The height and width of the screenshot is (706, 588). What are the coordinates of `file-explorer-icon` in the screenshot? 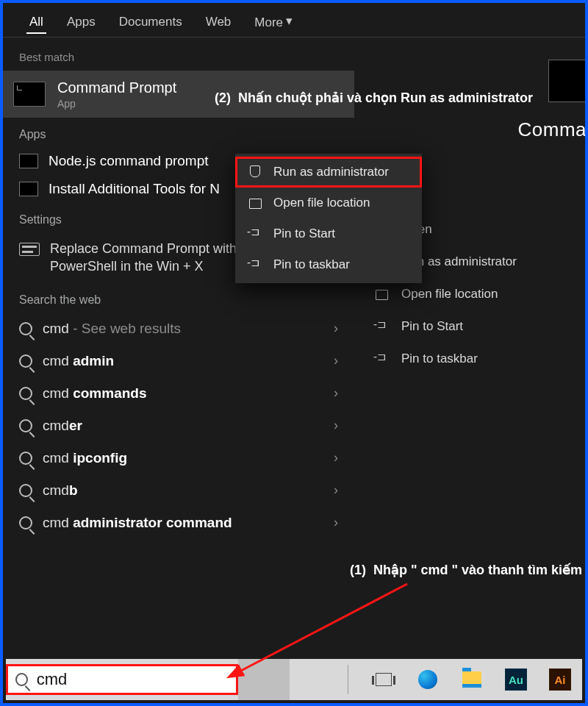 It's located at (472, 680).